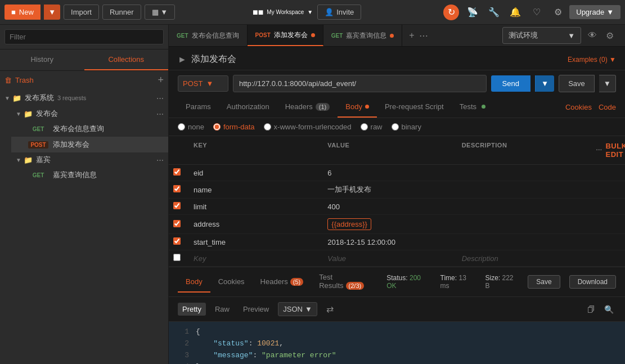  I want to click on code-link: Code, so click(608, 107).